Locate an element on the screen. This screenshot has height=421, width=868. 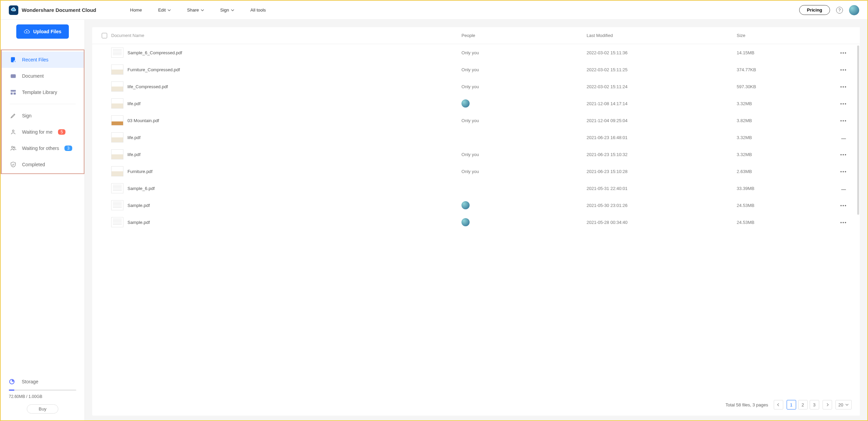
pagination: Total 58 files, 3 pages 123 20 is located at coordinates (476, 406).